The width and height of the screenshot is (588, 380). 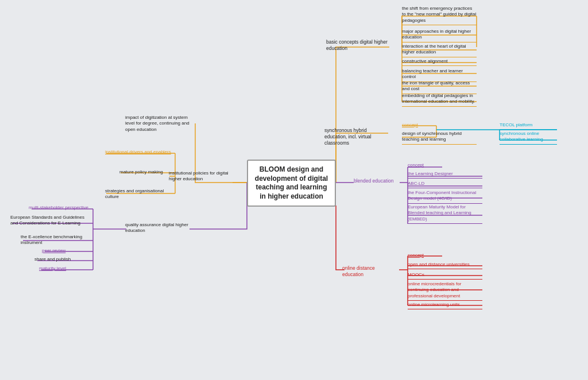 What do you see at coordinates (62, 259) in the screenshot?
I see `node-share-publish: share and publish` at bounding box center [62, 259].